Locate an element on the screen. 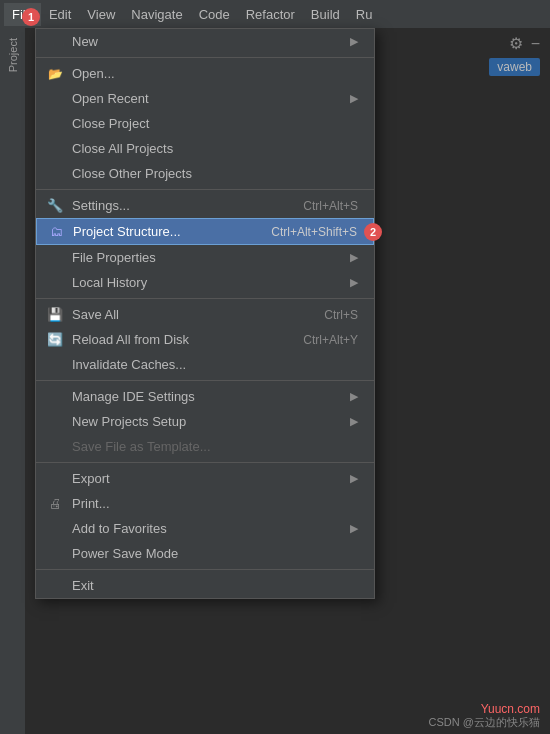 The image size is (550, 734). new-label: New is located at coordinates (85, 42).